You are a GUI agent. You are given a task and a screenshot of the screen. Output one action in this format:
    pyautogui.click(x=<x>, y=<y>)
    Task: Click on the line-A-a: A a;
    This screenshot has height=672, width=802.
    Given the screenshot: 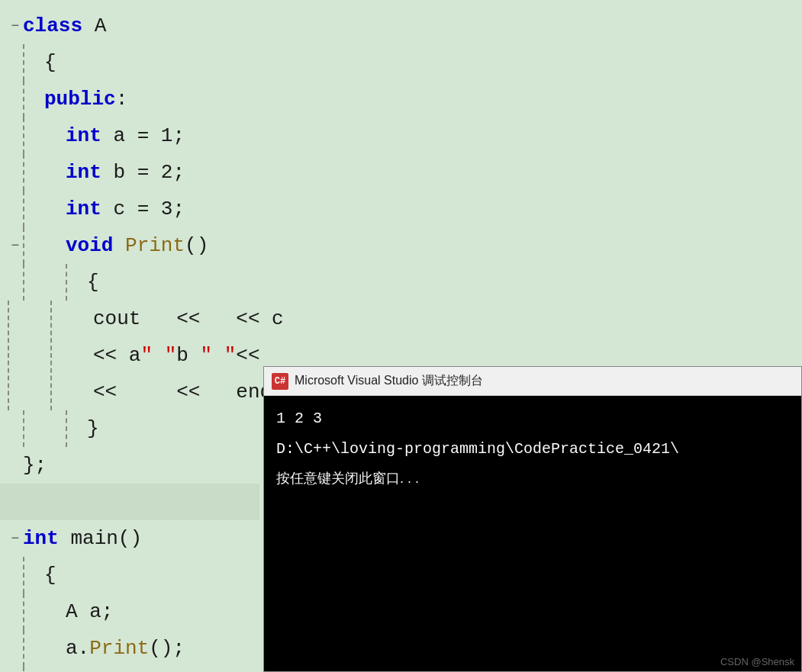 What is the action you would take?
    pyautogui.click(x=130, y=612)
    